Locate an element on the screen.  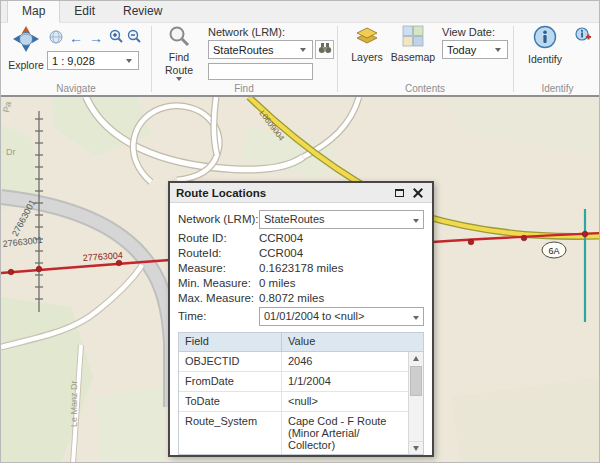
network-lrm-label: Network (LRM): is located at coordinates (246, 32).